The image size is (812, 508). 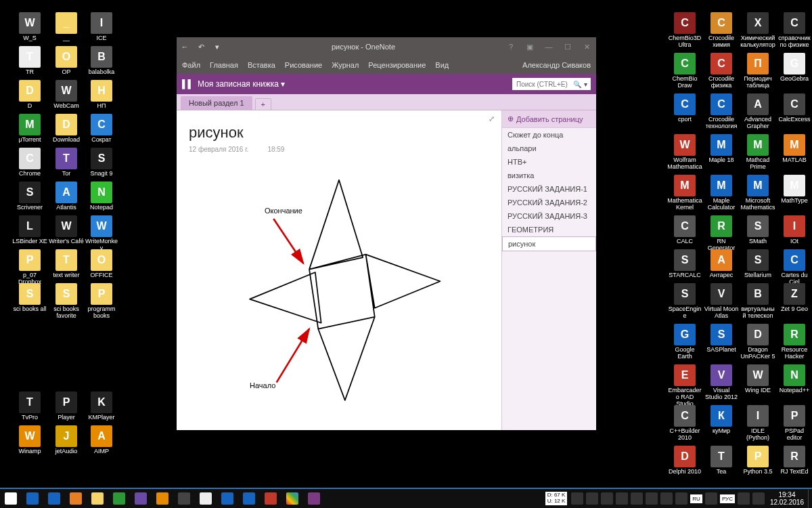 What do you see at coordinates (549, 244) in the screenshot?
I see `page-list-item: рисунок` at bounding box center [549, 244].